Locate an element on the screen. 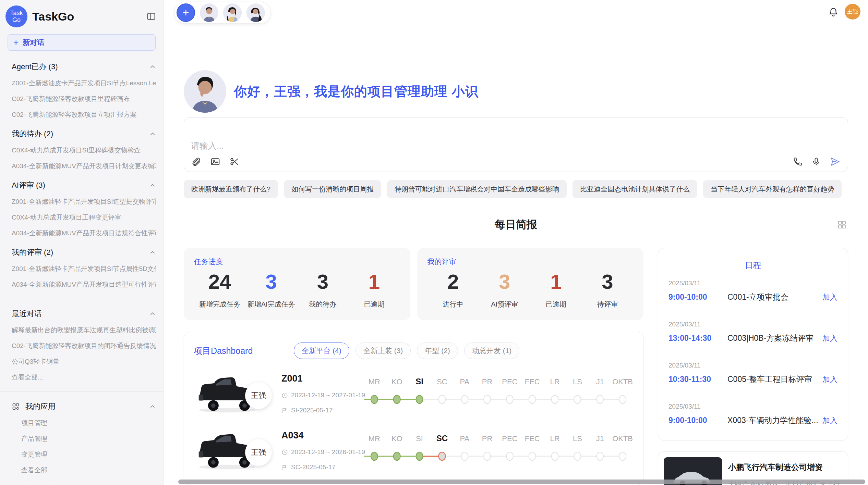 This screenshot has width=868, height=485. schedule-time: 13:00-14:30 is located at coordinates (698, 338).